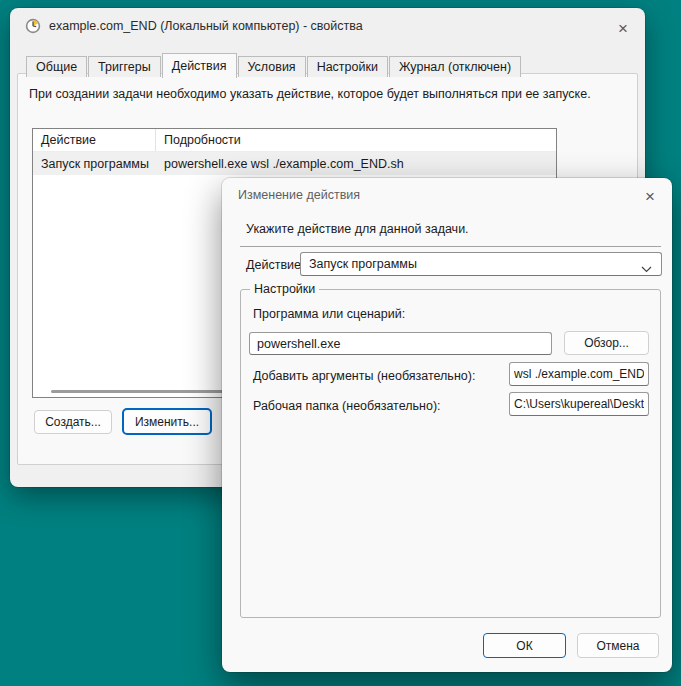  Describe the element at coordinates (33, 26) in the screenshot. I see `task-scheduler-clock-icon` at that location.